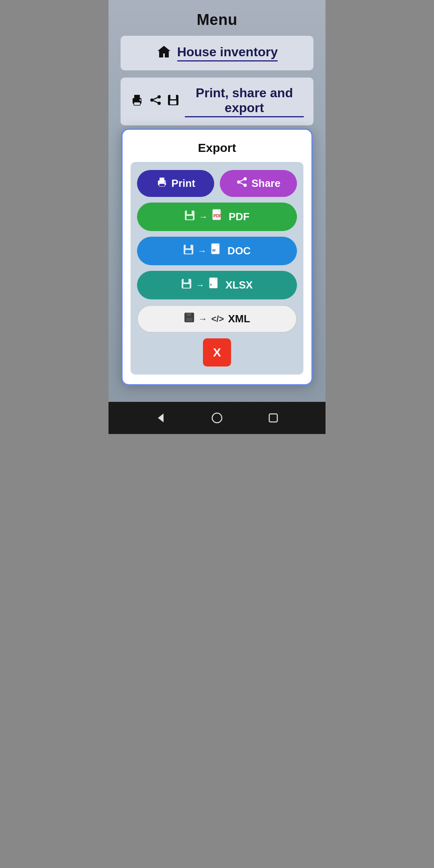 This screenshot has height=868, width=434. I want to click on arrow-icon: →, so click(203, 217).